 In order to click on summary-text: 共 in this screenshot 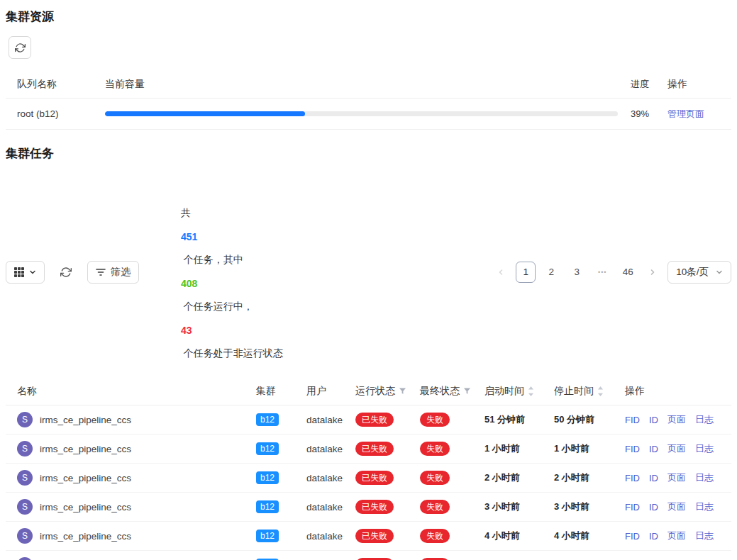, I will do `click(187, 213)`.